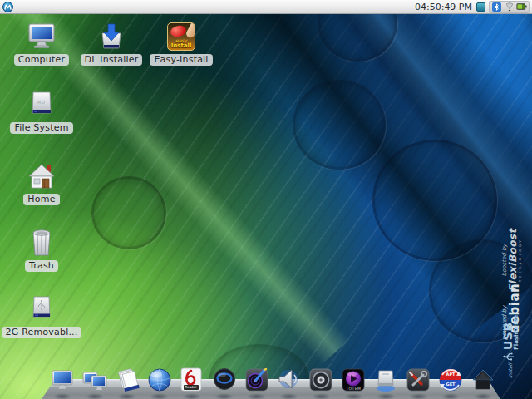  What do you see at coordinates (42, 43) in the screenshot?
I see `desktop-icon-computer: Computer` at bounding box center [42, 43].